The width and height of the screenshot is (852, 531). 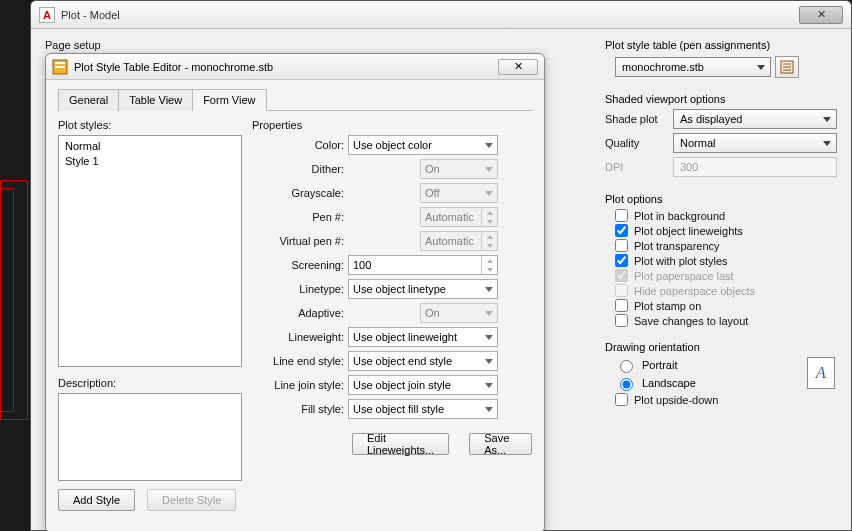 I want to click on shaded-title: Shaded viewport options, so click(x=721, y=99).